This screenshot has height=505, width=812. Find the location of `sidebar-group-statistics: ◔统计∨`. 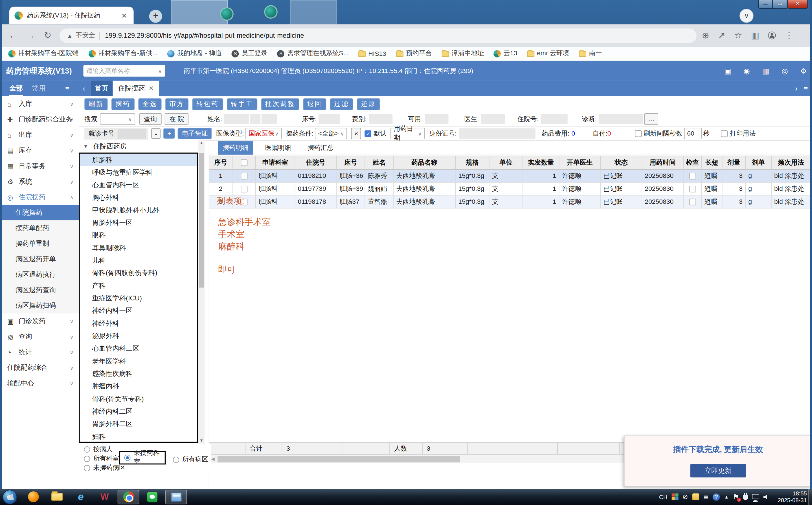

sidebar-group-statistics: ◔统计∨ is located at coordinates (39, 352).